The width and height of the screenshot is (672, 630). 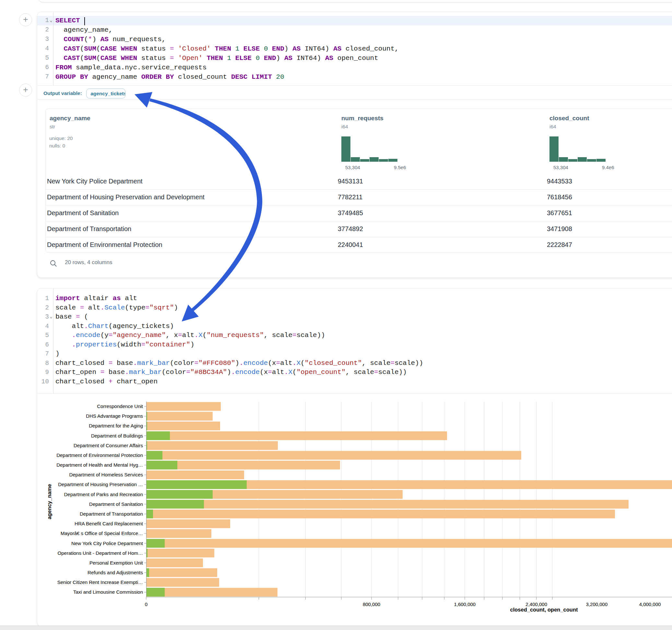 What do you see at coordinates (101, 484) in the screenshot?
I see `svg-text:Department of Housing Preserva: Department of Housing Preservation …` at bounding box center [101, 484].